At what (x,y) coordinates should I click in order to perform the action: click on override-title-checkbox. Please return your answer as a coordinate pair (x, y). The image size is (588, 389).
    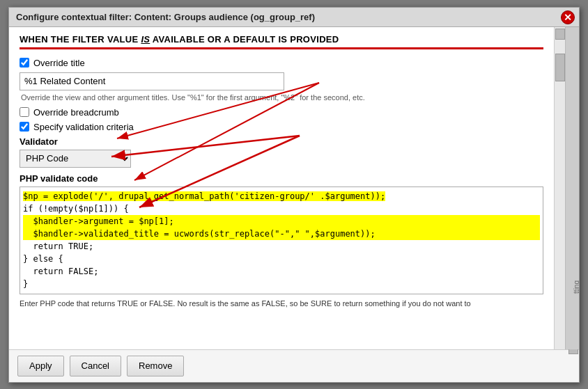
    Looking at the image, I should click on (24, 63).